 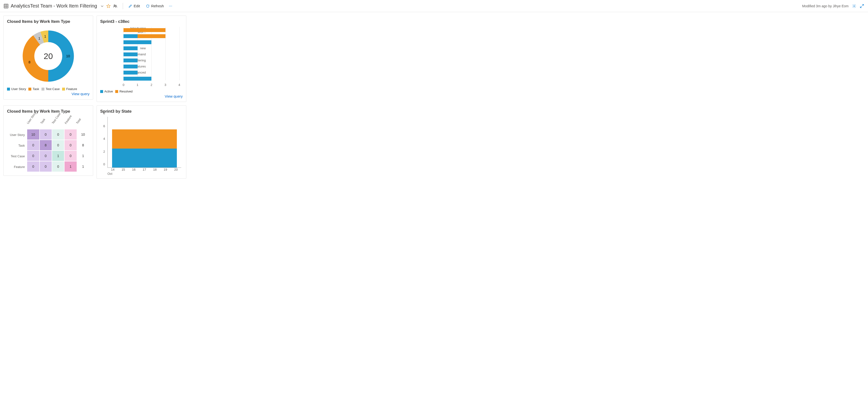 What do you see at coordinates (49, 56) in the screenshot?
I see `donut-chart: 10811 20` at bounding box center [49, 56].